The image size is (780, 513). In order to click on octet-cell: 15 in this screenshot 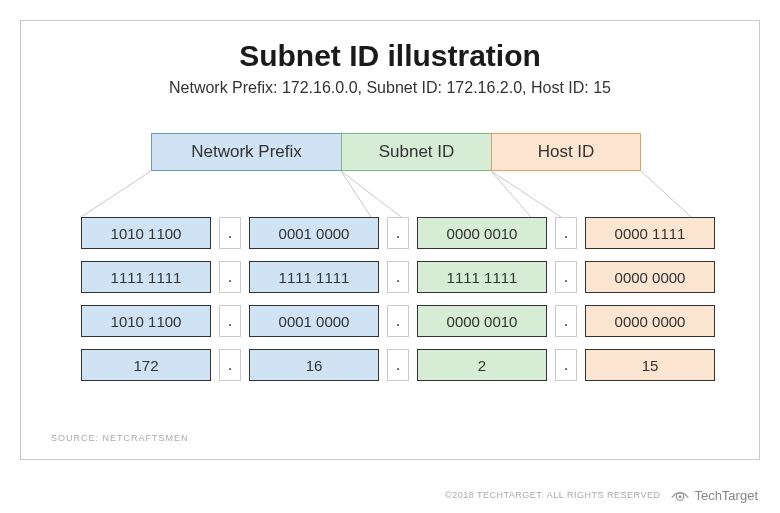, I will do `click(650, 365)`.